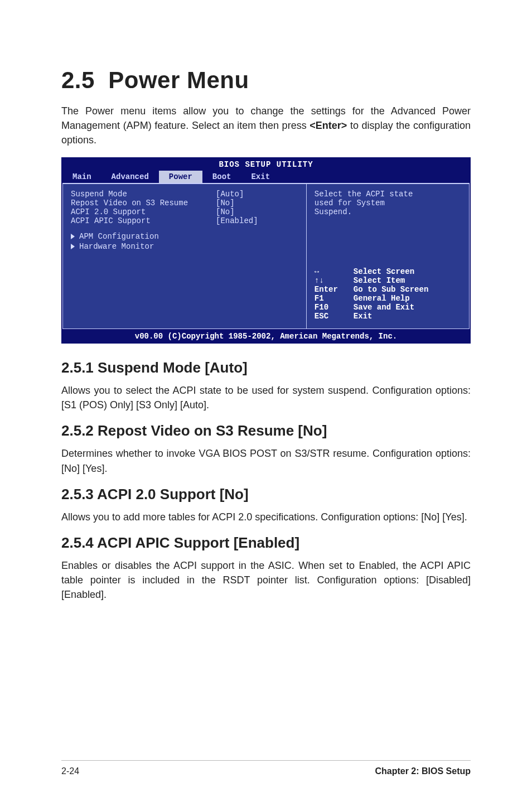 This screenshot has height=802, width=532. Describe the element at coordinates (119, 236) in the screenshot. I see `bios-sub-label: APM Configuration` at that location.